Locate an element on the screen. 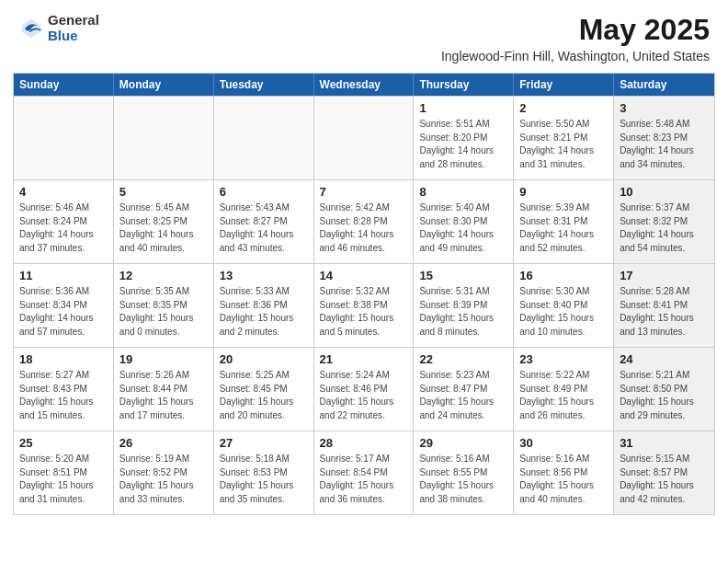 The height and width of the screenshot is (563, 728). subtitle: Inglewood-Finn Hill, Washington, United … is located at coordinates (575, 56).